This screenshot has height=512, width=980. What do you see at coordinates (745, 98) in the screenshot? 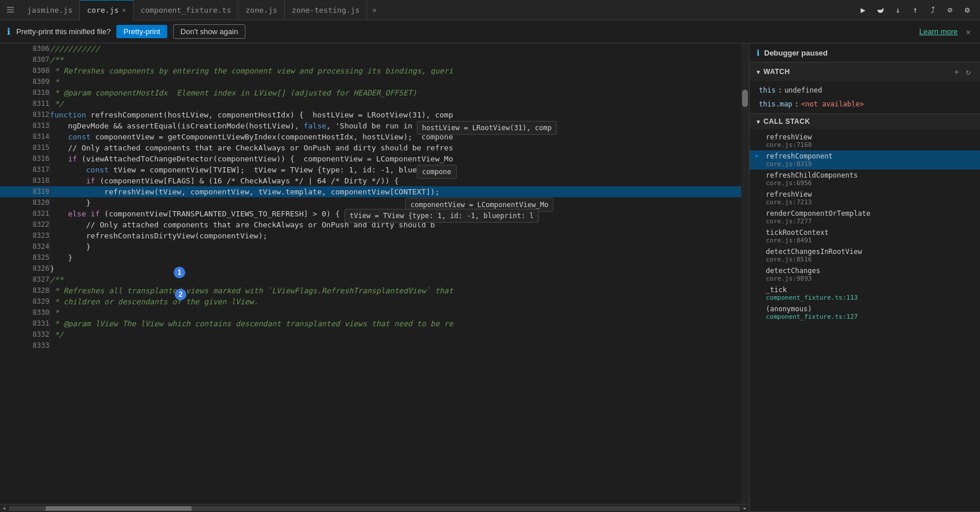
I see `scrollbar-thumb` at bounding box center [745, 98].